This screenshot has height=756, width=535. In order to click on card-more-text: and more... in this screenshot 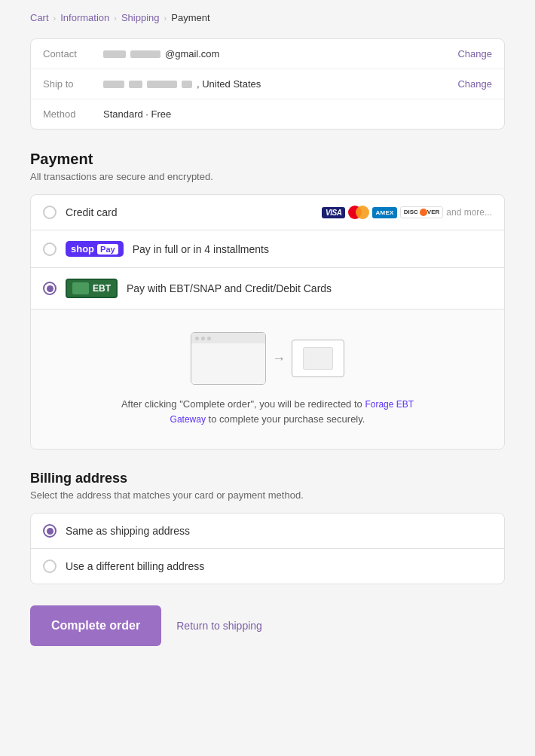, I will do `click(469, 212)`.